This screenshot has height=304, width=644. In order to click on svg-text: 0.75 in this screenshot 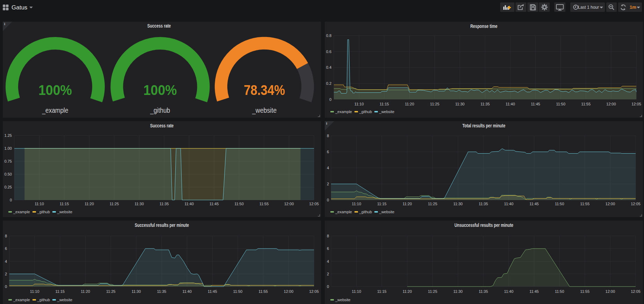, I will do `click(8, 161)`.